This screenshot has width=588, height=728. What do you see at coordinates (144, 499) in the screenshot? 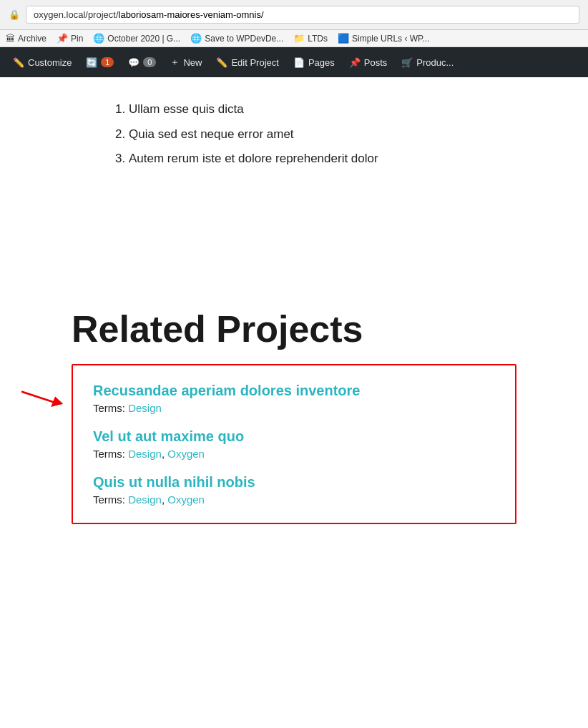
I see `term-link-design-3: Design` at bounding box center [144, 499].